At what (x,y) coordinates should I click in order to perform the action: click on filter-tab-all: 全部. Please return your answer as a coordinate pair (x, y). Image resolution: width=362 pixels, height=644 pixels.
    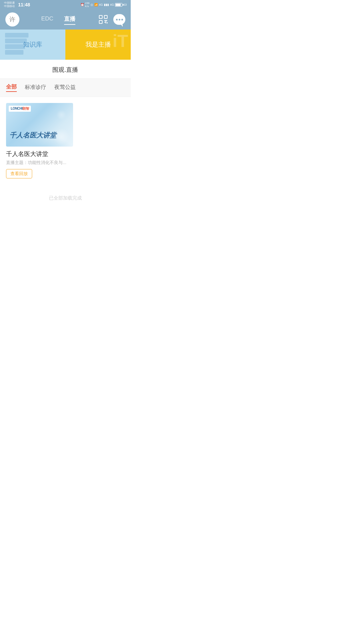
    Looking at the image, I should click on (11, 88).